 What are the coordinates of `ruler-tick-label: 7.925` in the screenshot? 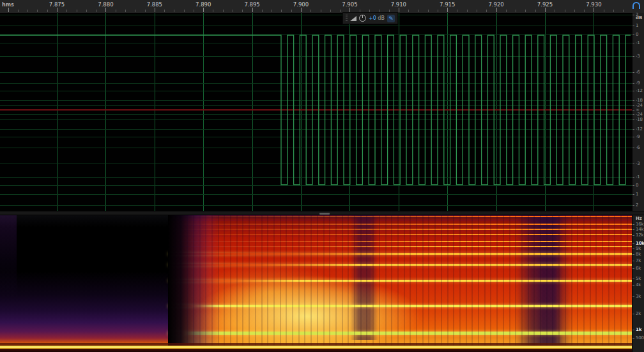 It's located at (545, 4).